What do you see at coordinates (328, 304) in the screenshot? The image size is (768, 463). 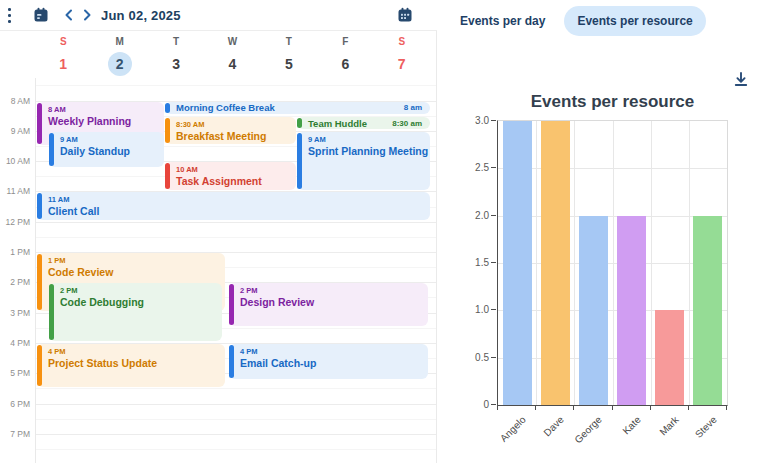 I see `event-block: 2 PMDesign Review` at bounding box center [328, 304].